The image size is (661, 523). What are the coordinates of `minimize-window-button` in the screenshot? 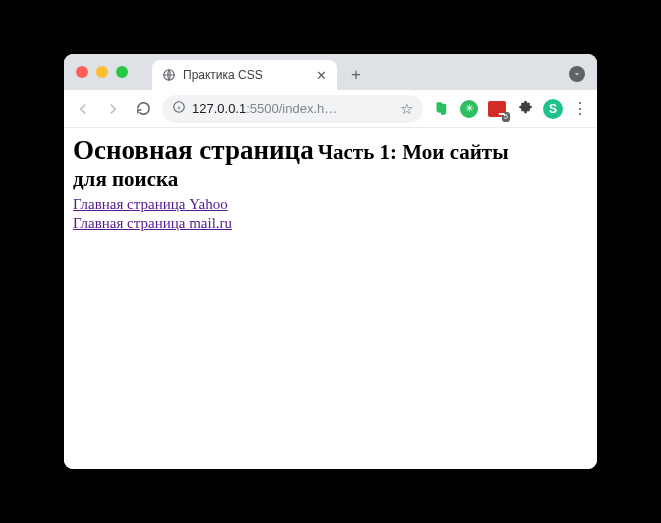 It's located at (102, 72).